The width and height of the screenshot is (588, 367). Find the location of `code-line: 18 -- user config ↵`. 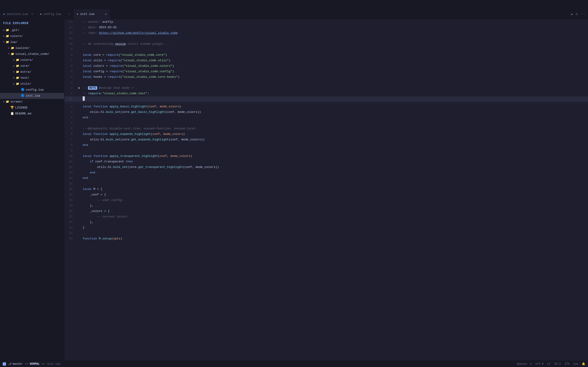

code-line: 18 -- user config ↵ is located at coordinates (326, 200).